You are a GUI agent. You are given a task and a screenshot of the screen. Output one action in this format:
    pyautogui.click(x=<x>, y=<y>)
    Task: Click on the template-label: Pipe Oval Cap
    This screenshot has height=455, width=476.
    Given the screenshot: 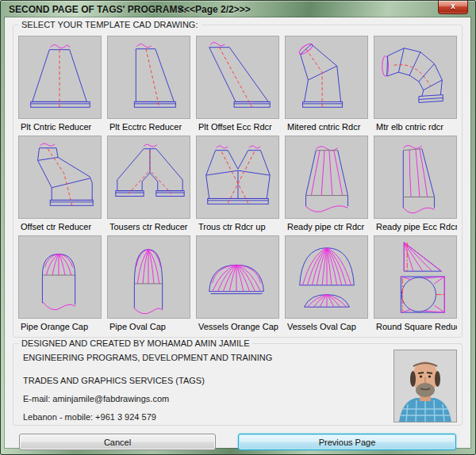 What is the action you would take?
    pyautogui.click(x=149, y=327)
    